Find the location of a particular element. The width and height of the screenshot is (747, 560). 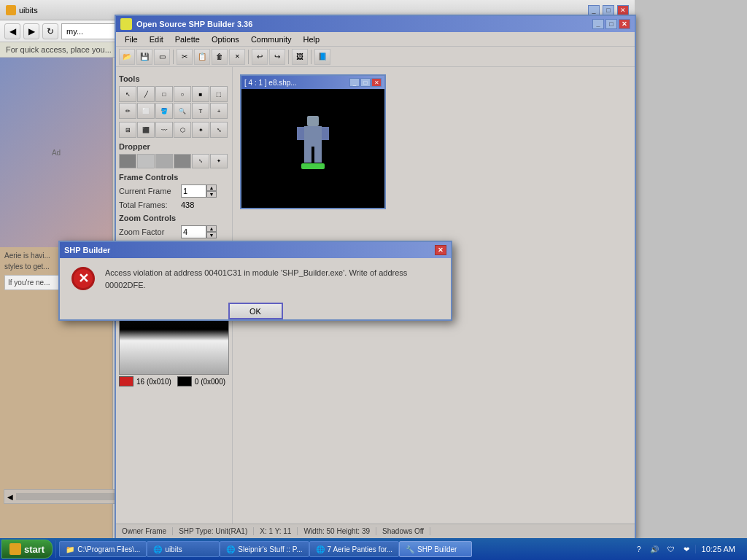

tool-select: ⬚ is located at coordinates (219, 94).